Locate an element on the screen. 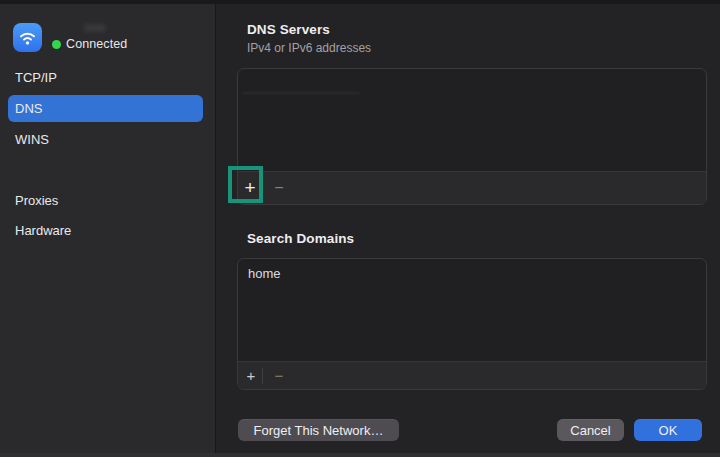 The width and height of the screenshot is (720, 457). search-add-button: + is located at coordinates (251, 376).